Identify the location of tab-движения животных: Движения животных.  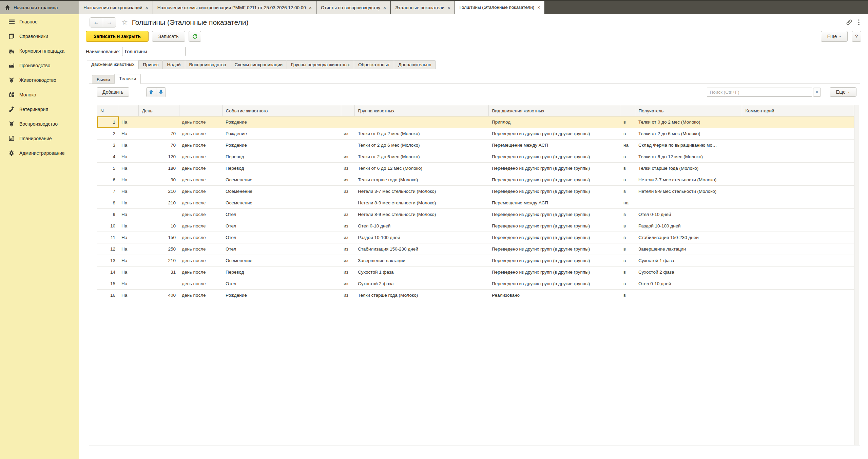
(113, 65).